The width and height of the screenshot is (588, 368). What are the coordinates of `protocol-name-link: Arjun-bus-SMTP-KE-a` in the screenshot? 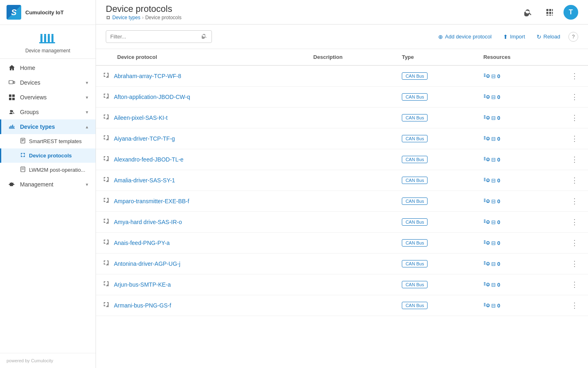 It's located at (201, 285).